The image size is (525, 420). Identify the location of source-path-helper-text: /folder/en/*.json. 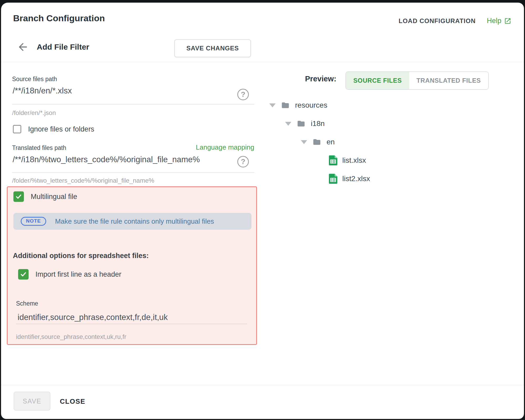
(34, 113).